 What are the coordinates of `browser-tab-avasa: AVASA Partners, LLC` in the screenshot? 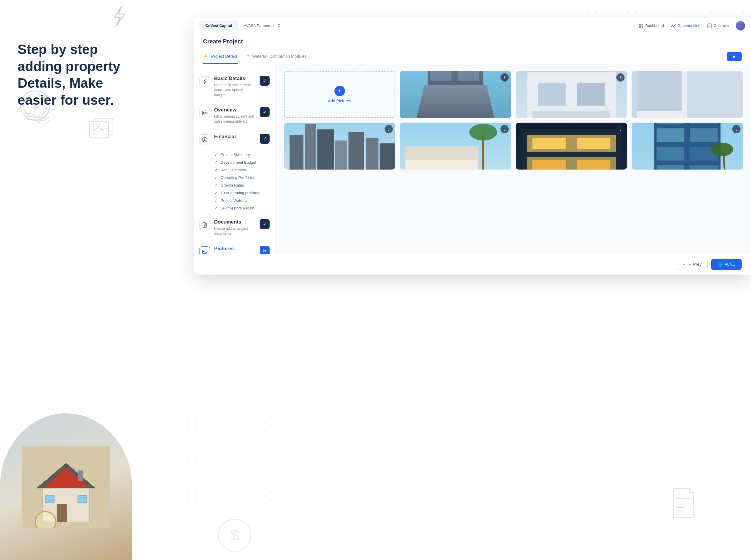 It's located at (262, 26).